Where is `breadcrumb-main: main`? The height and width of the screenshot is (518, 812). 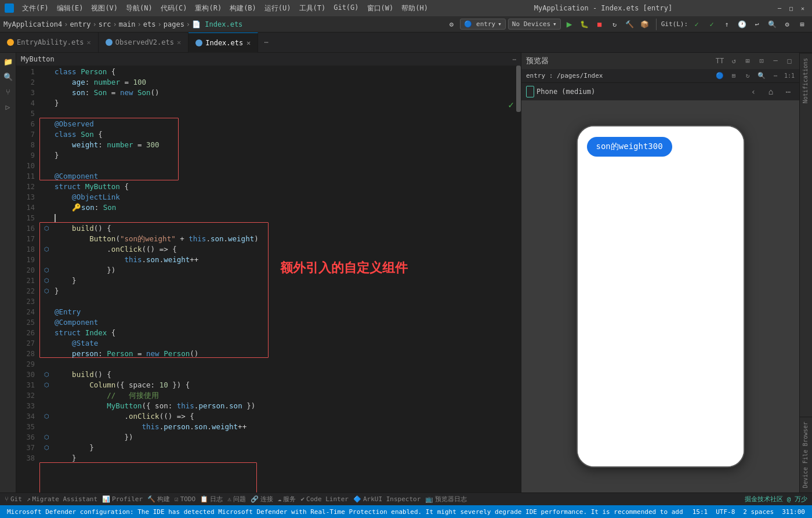
breadcrumb-main: main is located at coordinates (128, 24).